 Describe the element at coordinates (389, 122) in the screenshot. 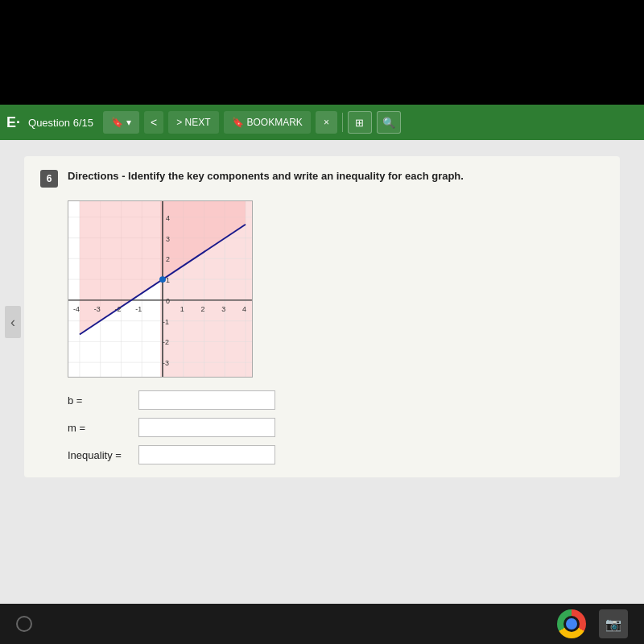

I see `search-icon: 🔍` at that location.